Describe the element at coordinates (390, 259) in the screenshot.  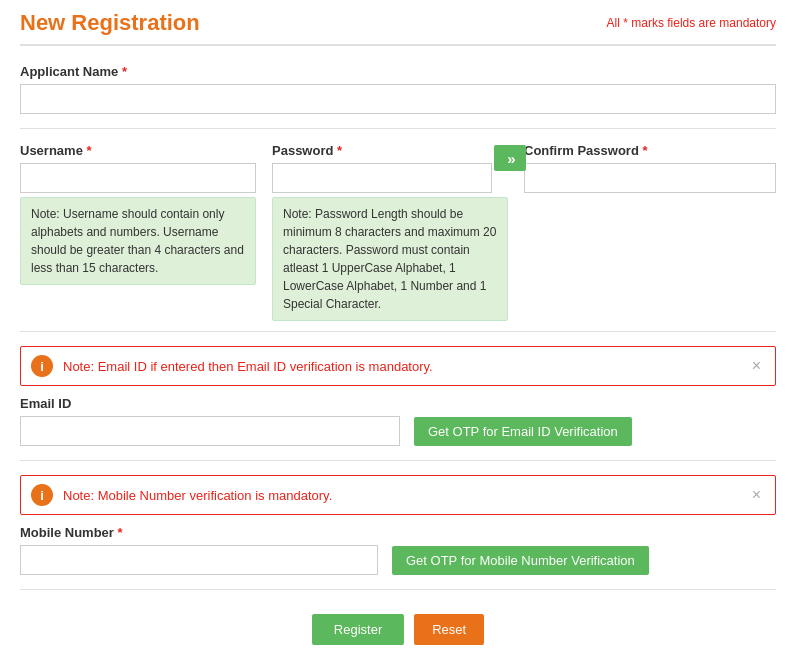
I see `password-note: Note: Password Length should be minimum …` at that location.